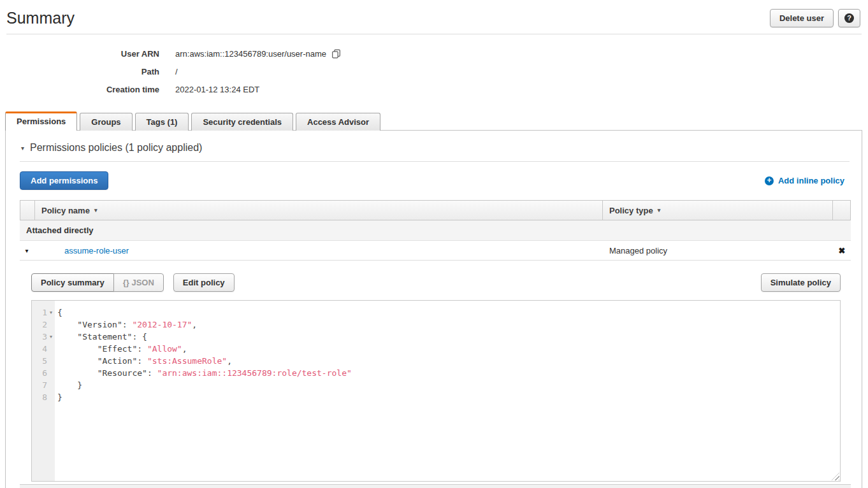  What do you see at coordinates (64, 181) in the screenshot?
I see `add-permissions-button: Add permissions` at bounding box center [64, 181].